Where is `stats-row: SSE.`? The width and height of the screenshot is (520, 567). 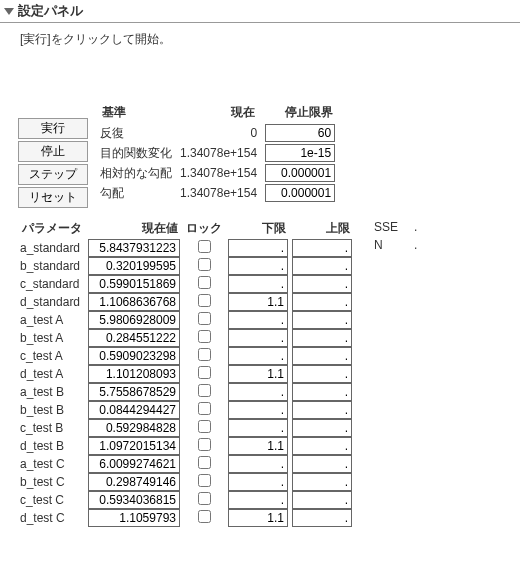 stats-row: SSE. is located at coordinates (402, 228).